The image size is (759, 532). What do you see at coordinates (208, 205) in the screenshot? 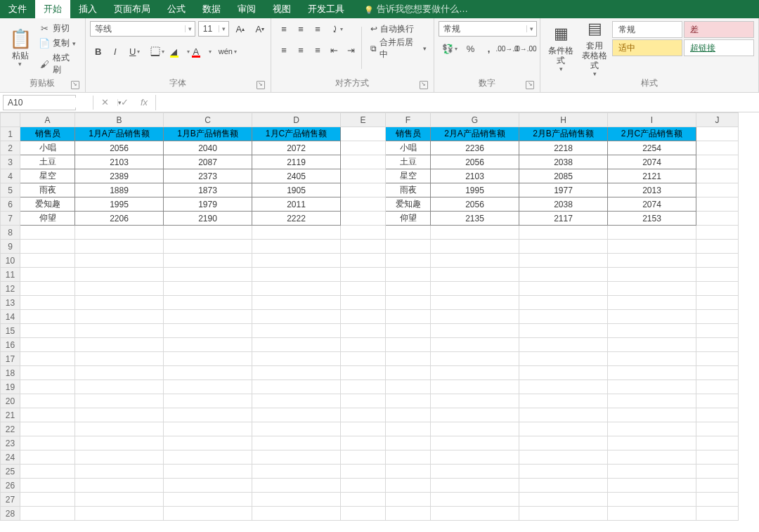
I see `cell: 1979` at bounding box center [208, 205].